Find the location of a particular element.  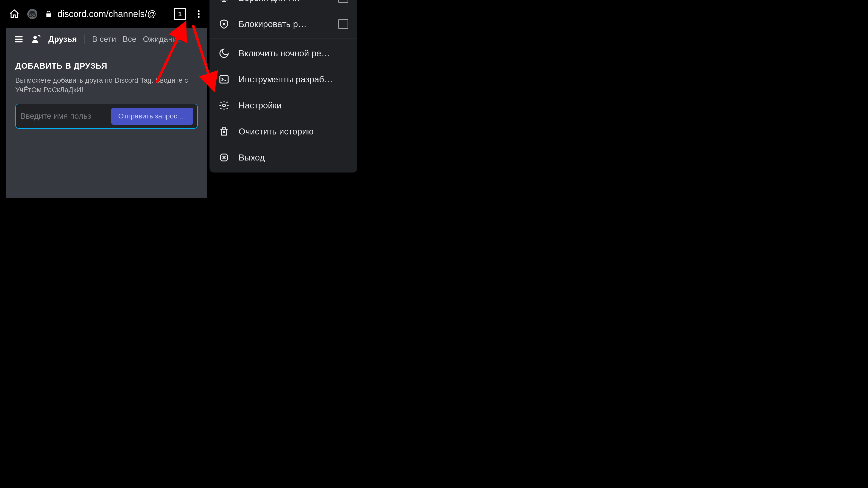

url-text: discord.com/channels/@ is located at coordinates (107, 14).